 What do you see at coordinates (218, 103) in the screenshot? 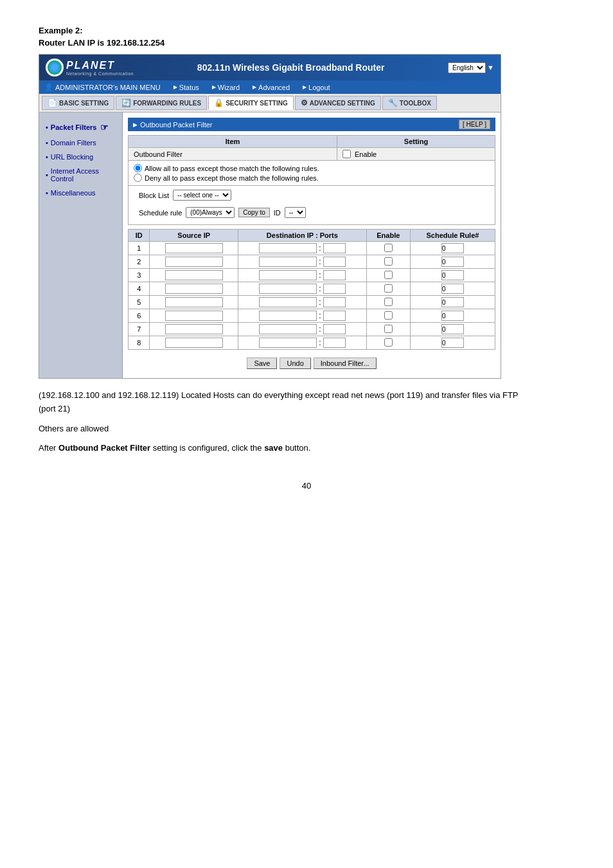
I see `security-setting-icon: 🔒` at bounding box center [218, 103].